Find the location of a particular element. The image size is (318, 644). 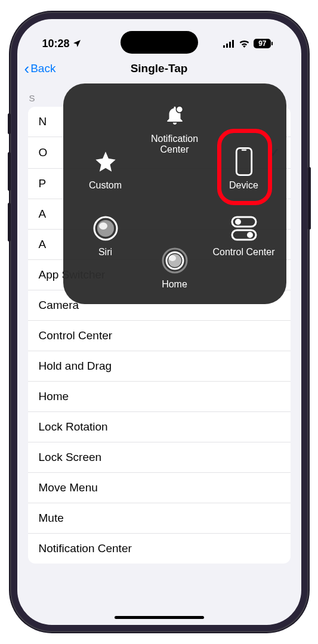

page-title: Single-Tap is located at coordinates (159, 69).